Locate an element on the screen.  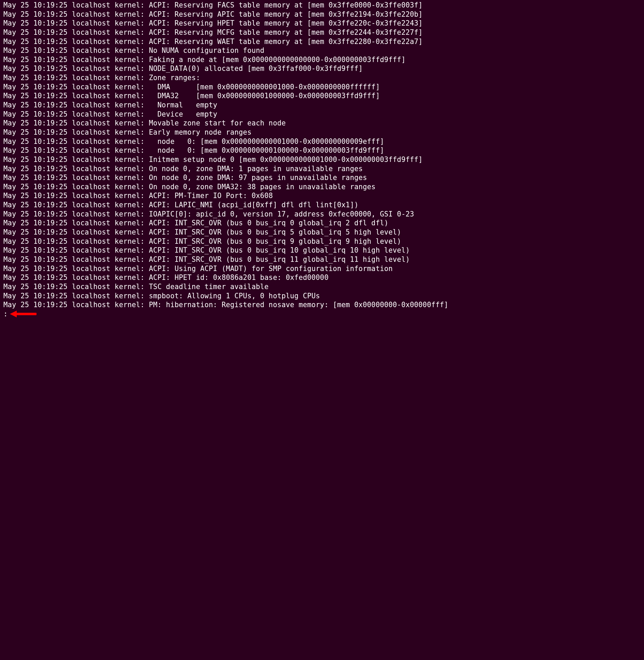
pager-prompt: : is located at coordinates (6, 314).